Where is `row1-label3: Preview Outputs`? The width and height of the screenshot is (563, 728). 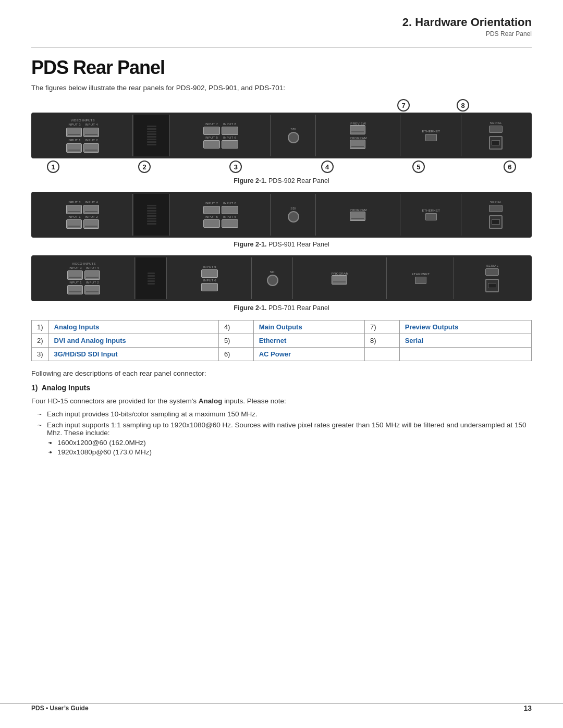 row1-label3: Preview Outputs is located at coordinates (465, 327).